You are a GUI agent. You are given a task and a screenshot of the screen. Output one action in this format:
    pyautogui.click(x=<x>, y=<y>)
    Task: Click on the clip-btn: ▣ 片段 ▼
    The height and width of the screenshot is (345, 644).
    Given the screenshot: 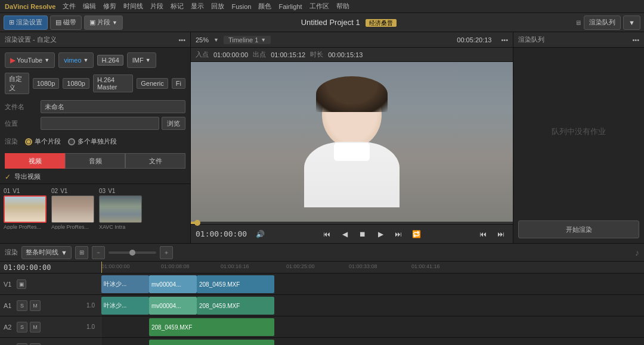 What is the action you would take?
    pyautogui.click(x=104, y=23)
    